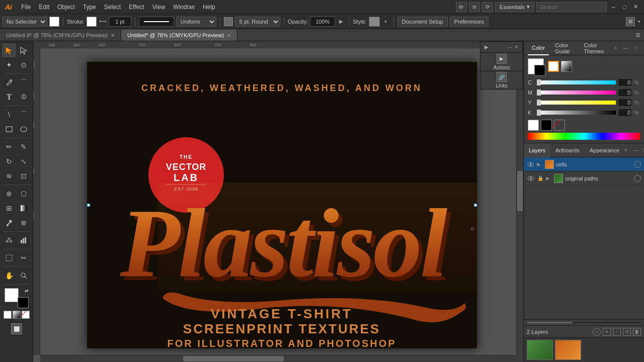 Image resolution: width=644 pixels, height=362 pixels. What do you see at coordinates (577, 93) in the screenshot?
I see `m-slider` at bounding box center [577, 93].